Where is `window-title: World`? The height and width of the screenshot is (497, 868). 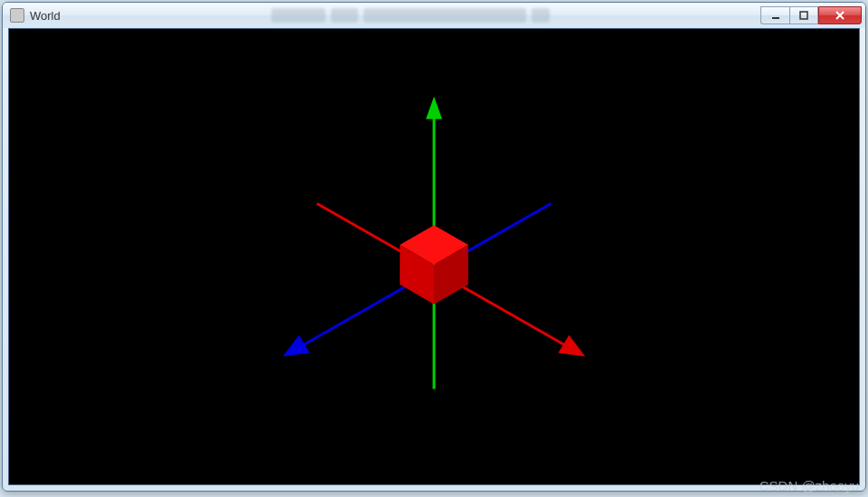 window-title: World is located at coordinates (45, 16).